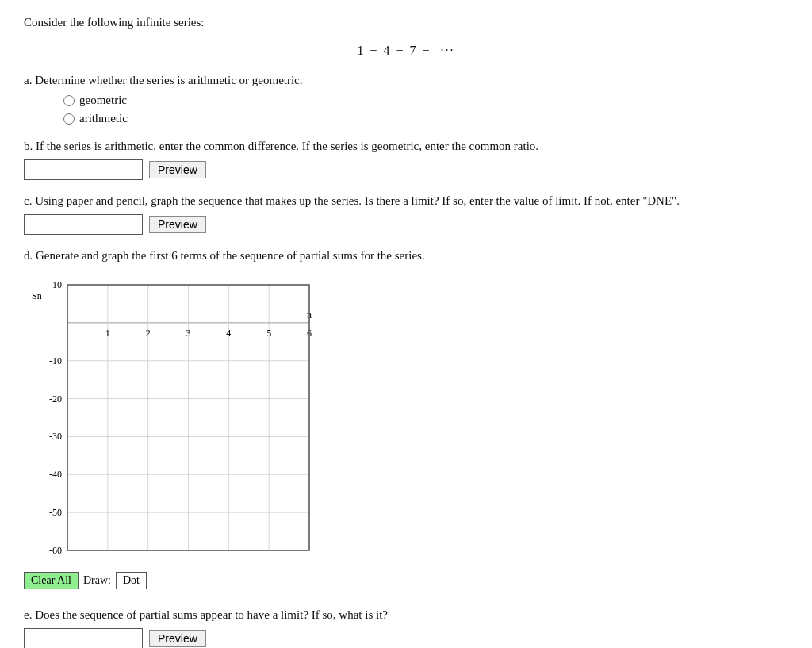 The height and width of the screenshot is (648, 812). I want to click on x-label-3: 3, so click(189, 333).